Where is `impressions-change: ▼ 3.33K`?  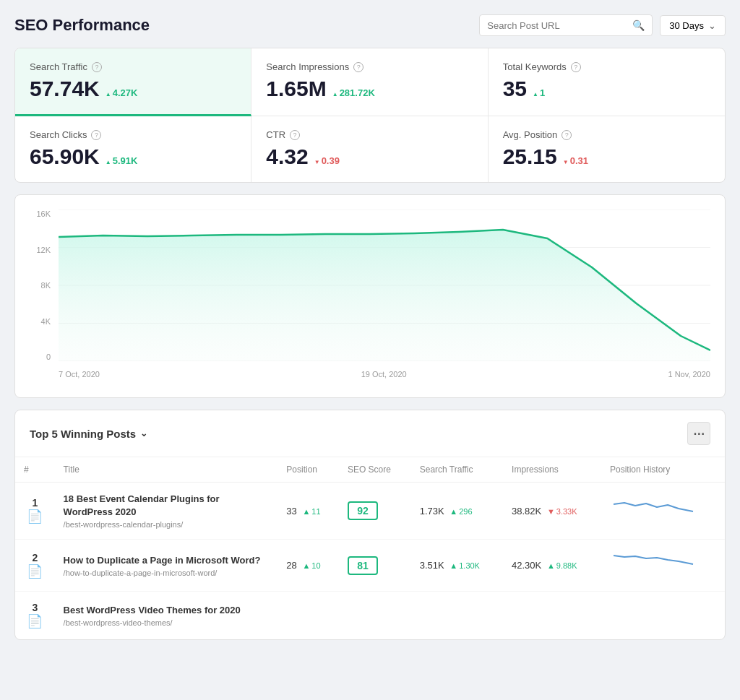
impressions-change: ▼ 3.33K is located at coordinates (562, 511).